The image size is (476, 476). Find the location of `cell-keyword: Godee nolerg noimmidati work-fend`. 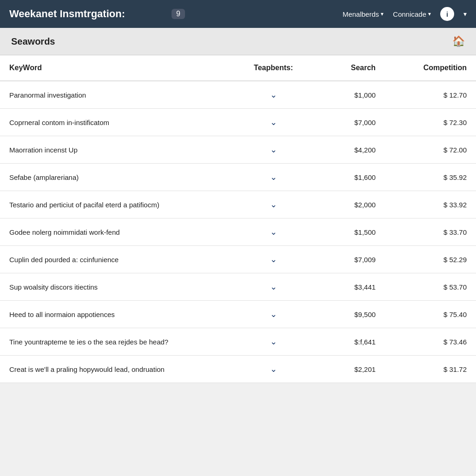

cell-keyword: Godee nolerg noimmidati work-fend is located at coordinates (121, 232).